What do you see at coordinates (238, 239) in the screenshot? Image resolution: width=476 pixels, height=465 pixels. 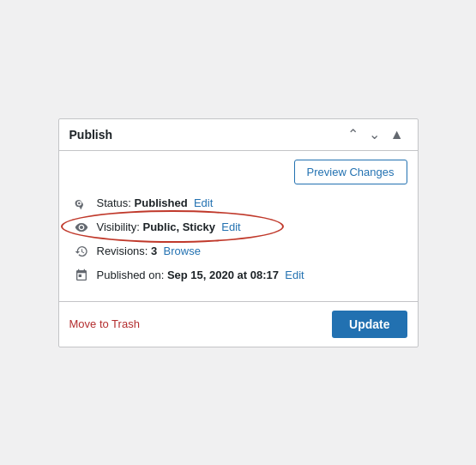 I see `meta-rows: Status: Published Edit Visibility: Publi…` at bounding box center [238, 239].